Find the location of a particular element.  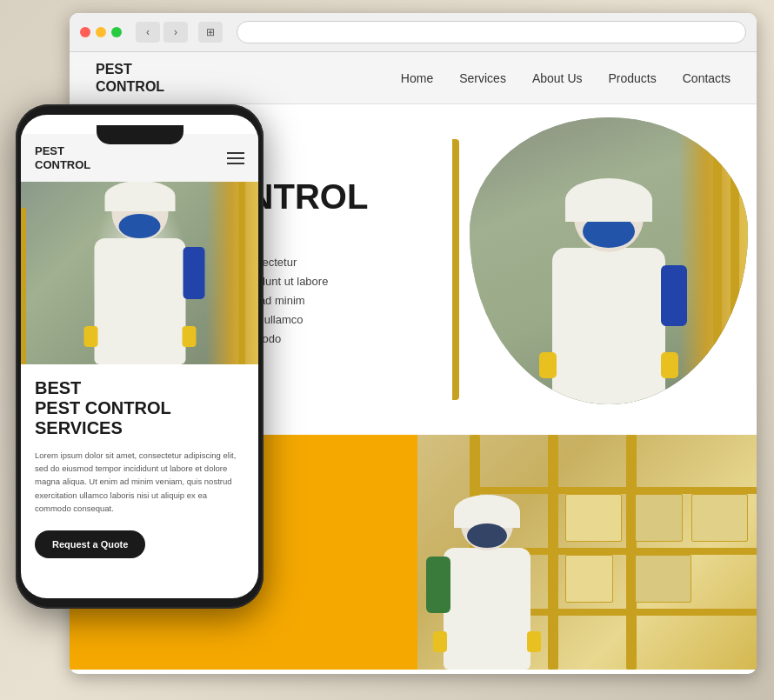

tab-grid-icon: ⊞ is located at coordinates (210, 32).